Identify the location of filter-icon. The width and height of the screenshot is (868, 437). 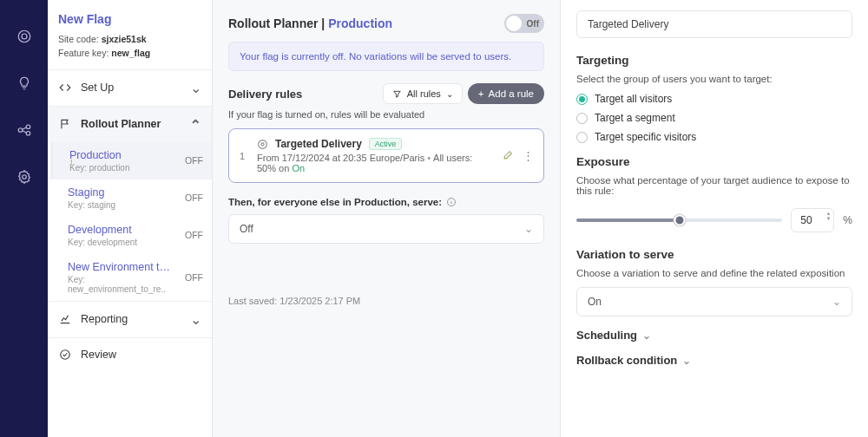
(398, 94).